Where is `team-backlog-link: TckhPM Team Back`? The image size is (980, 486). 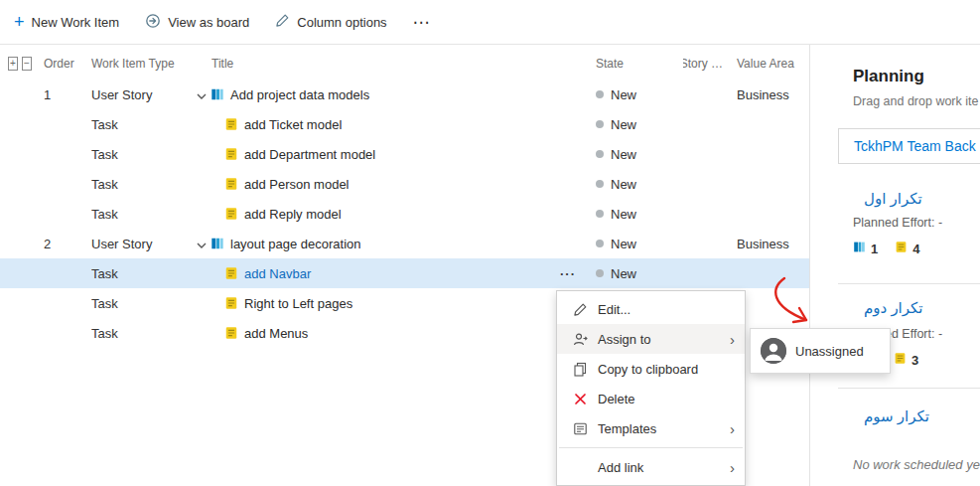
team-backlog-link: TckhPM Team Back is located at coordinates (910, 146).